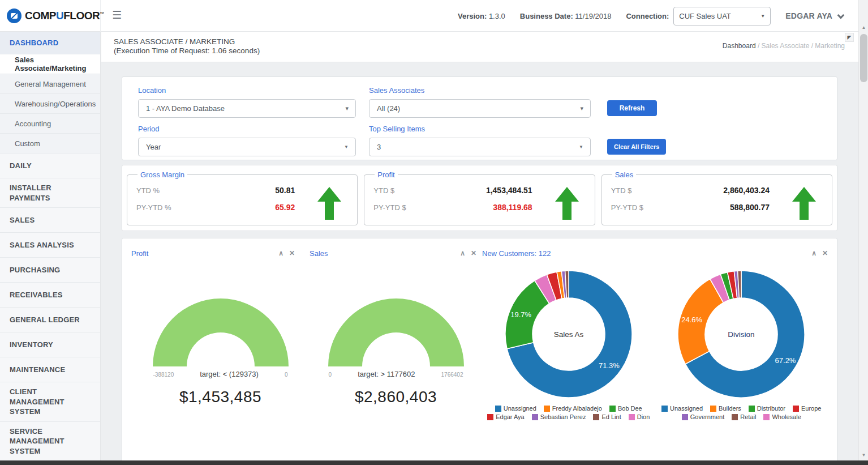 The height and width of the screenshot is (465, 868). What do you see at coordinates (849, 37) in the screenshot?
I see `collapse-header-icon: ◤` at bounding box center [849, 37].